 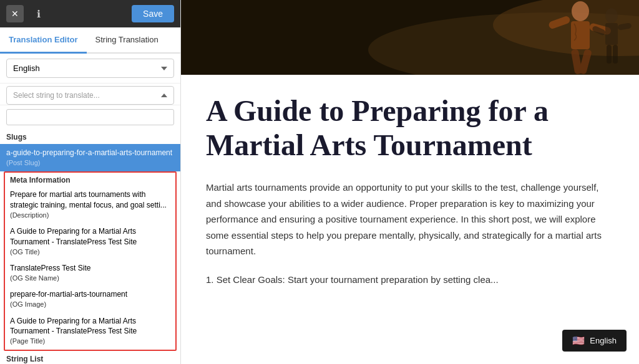 What do you see at coordinates (90, 153) in the screenshot?
I see `slug-item-label: a-guide-to-preparing-for-a-martial-arts-…` at bounding box center [90, 153].